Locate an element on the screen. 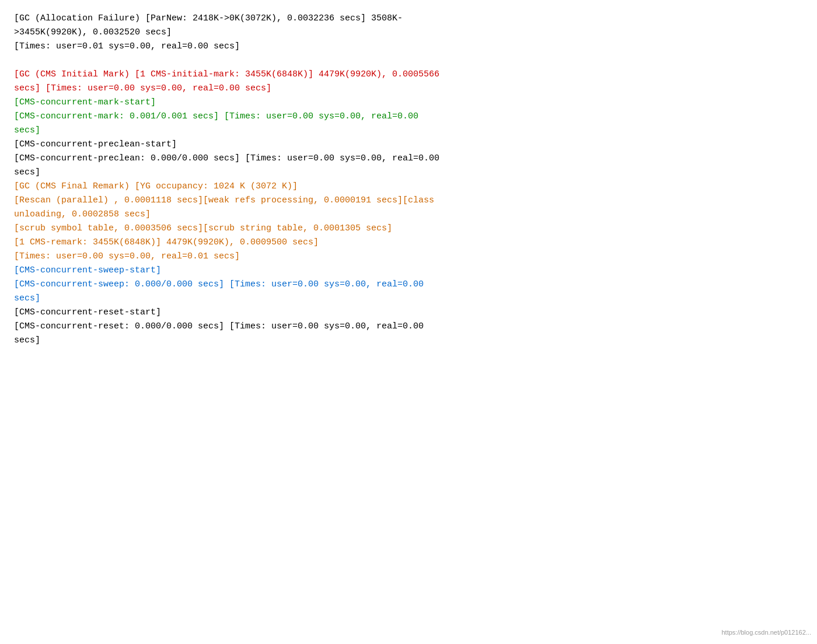  log-line: [CMS-concurrent-mark-start] is located at coordinates (408, 103).